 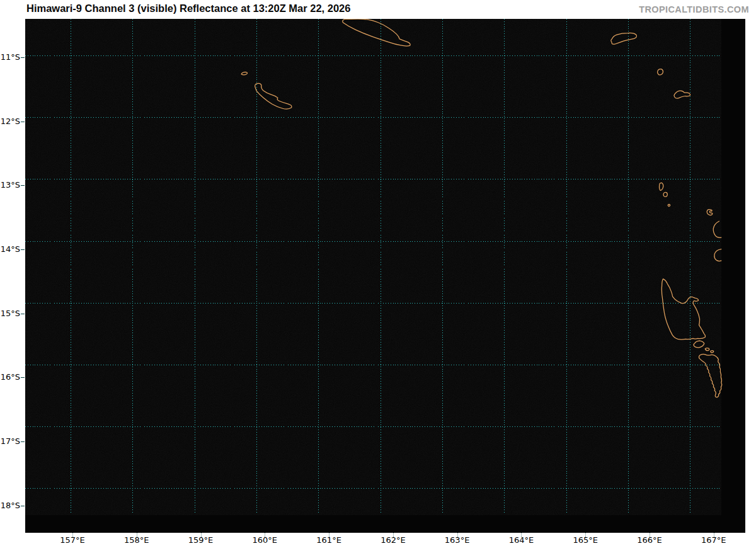 I want to click on y-axis-label: 18°S, so click(x=10, y=506).